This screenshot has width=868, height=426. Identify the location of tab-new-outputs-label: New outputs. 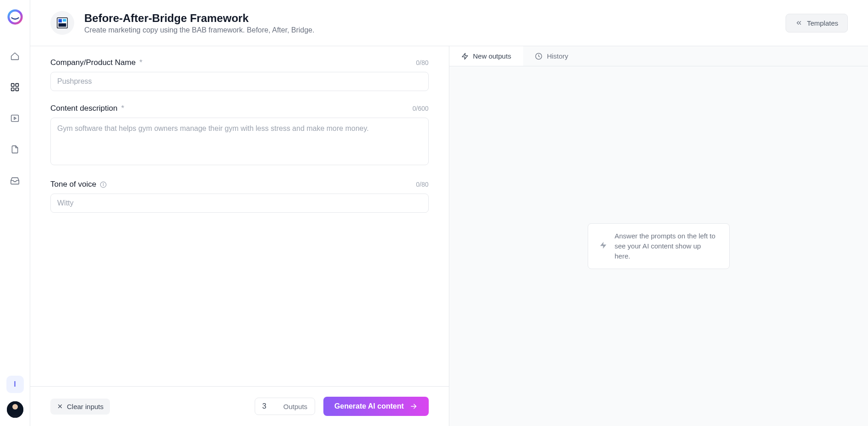
(492, 56).